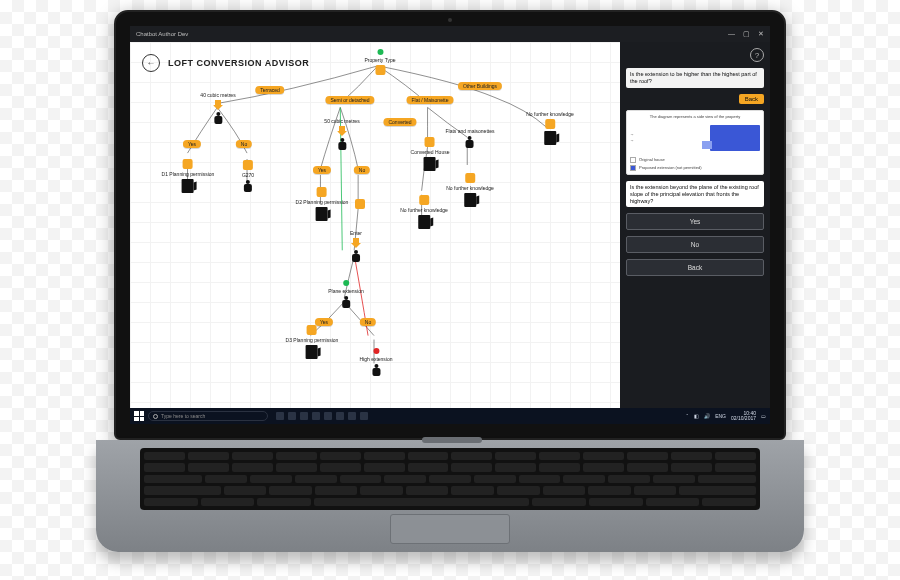  What do you see at coordinates (356, 246) in the screenshot?
I see `node-enter: Enter` at bounding box center [356, 246].